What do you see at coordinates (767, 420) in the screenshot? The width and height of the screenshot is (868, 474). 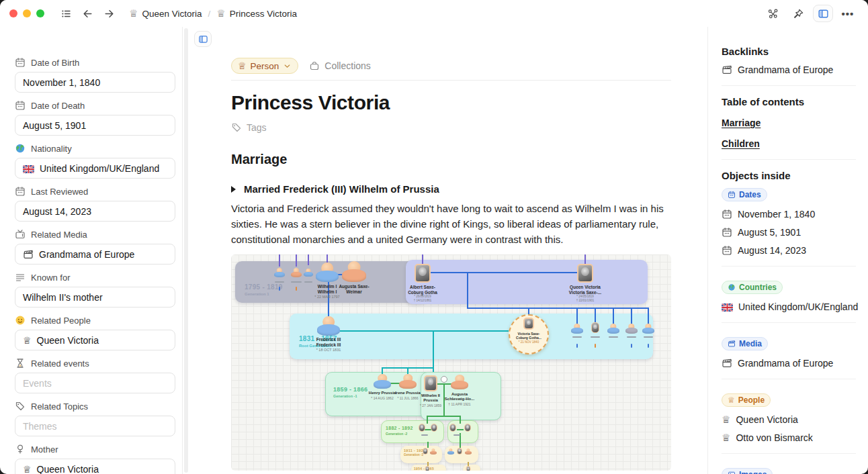 I see `object-item-label: Queen Victoria` at bounding box center [767, 420].